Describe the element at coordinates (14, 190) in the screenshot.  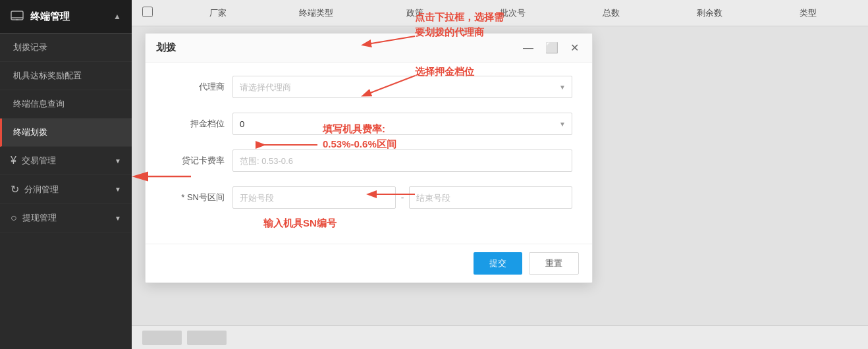
I see `refresh-icon: ↻` at that location.